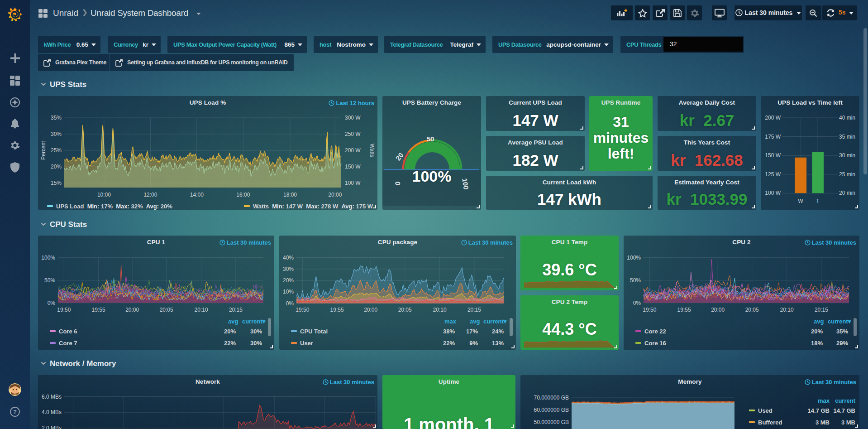 The image size is (868, 429). I want to click on svg-text: 14:00, so click(197, 195).